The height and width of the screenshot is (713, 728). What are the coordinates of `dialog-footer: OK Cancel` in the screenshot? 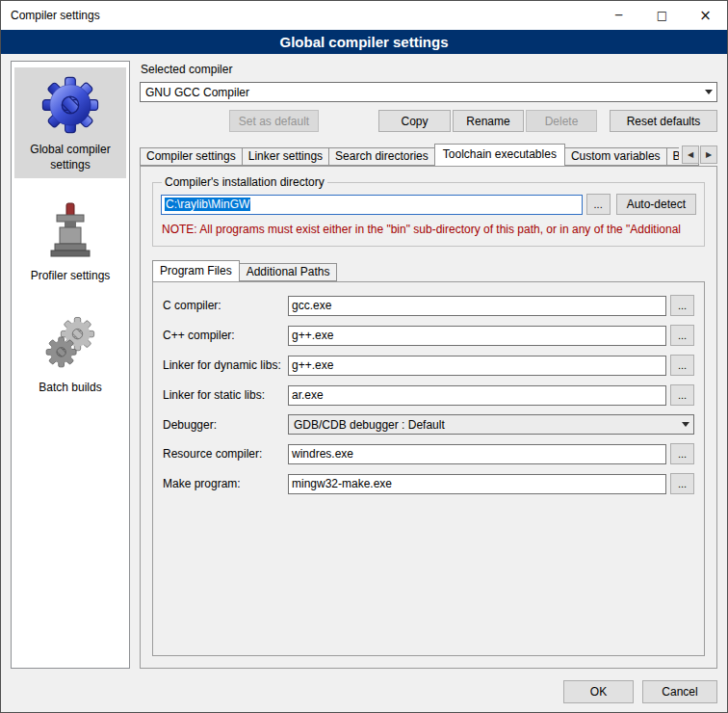 It's located at (364, 694).